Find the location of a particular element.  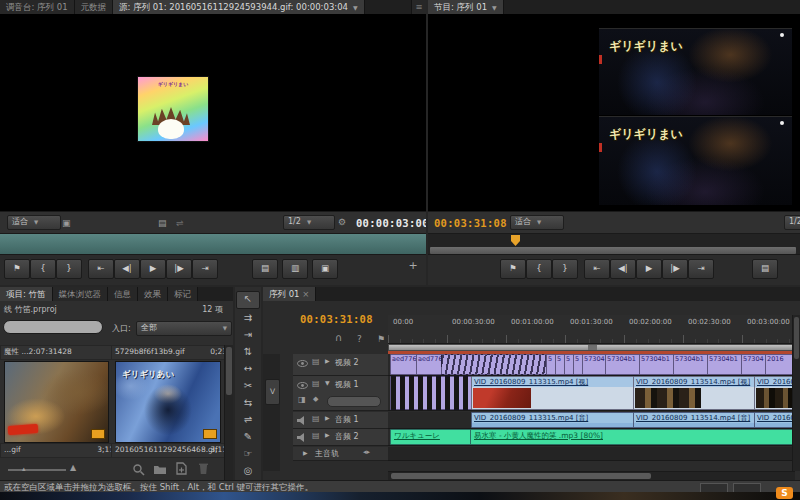

track-select-tool: ⇉ is located at coordinates (248, 318).